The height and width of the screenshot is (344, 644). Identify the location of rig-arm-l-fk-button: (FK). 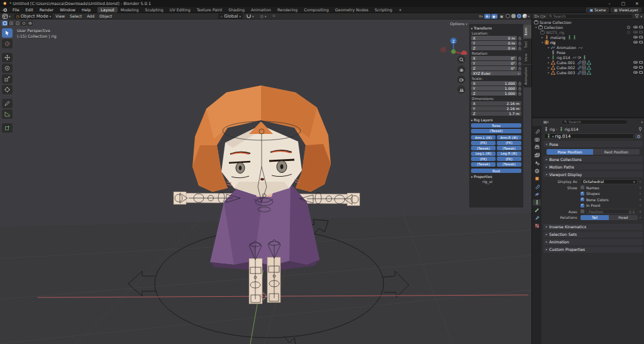
(483, 143).